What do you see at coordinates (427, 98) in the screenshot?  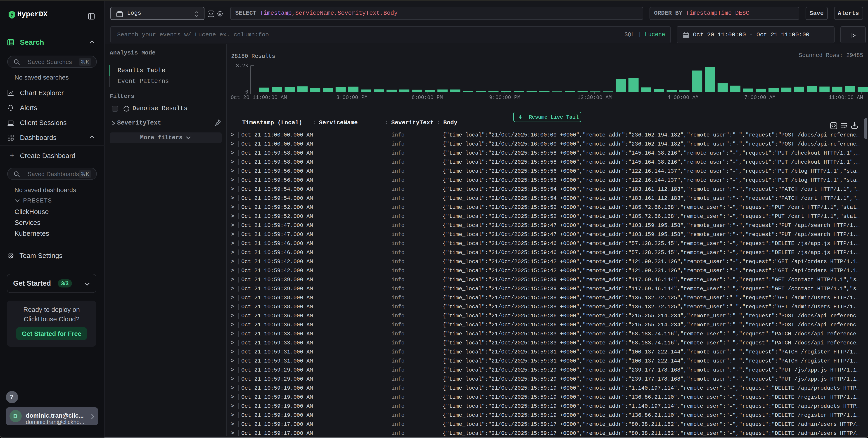 I see `svg-text: 6:00:00 PM` at bounding box center [427, 98].